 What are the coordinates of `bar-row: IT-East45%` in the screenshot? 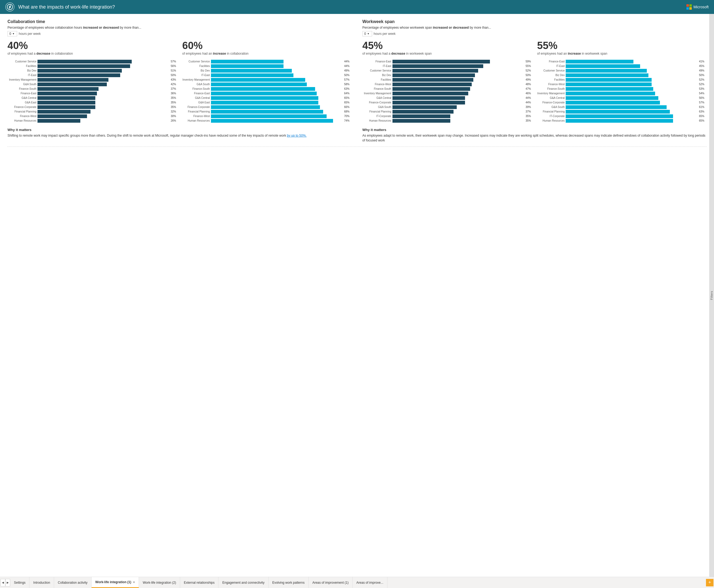 It's located at (621, 66).